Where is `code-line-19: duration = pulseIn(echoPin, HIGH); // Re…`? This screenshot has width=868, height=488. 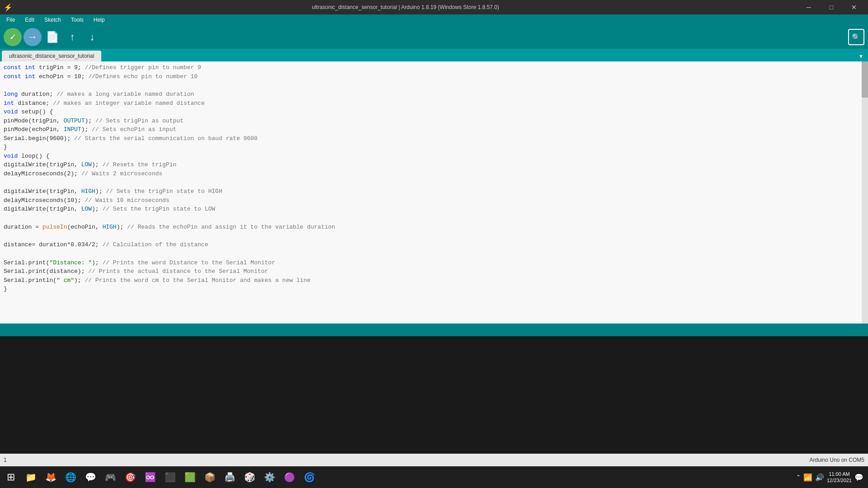 code-line-19: duration = pulseIn(echoPin, HIGH); // Re… is located at coordinates (434, 227).